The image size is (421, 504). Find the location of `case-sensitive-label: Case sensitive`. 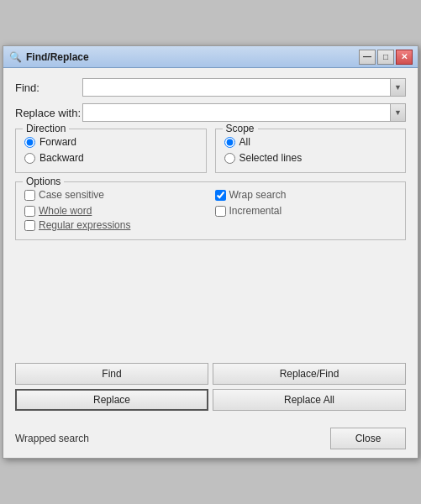

case-sensitive-label: Case sensitive is located at coordinates (71, 195).